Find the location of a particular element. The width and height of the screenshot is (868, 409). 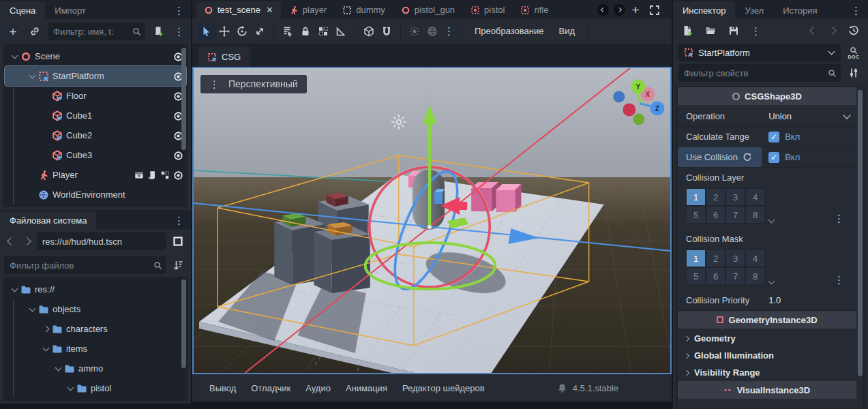

property-tools-button is located at coordinates (854, 73).